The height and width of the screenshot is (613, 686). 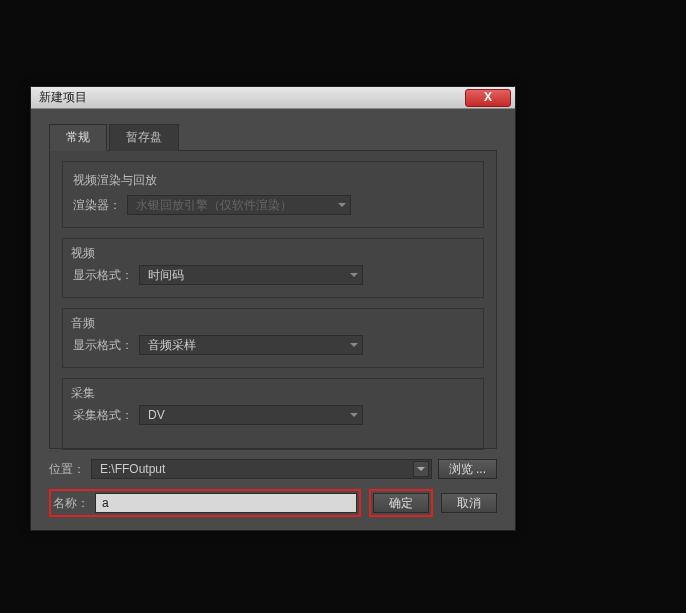 What do you see at coordinates (103, 346) in the screenshot?
I see `audio-format-label: 显示格式：` at bounding box center [103, 346].